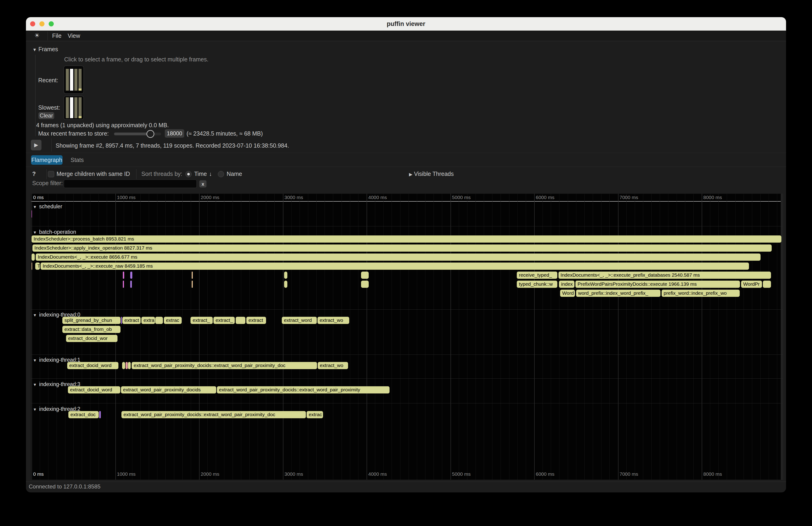 This screenshot has height=526, width=812. I want to click on flame-scope-bar: extract::data_from_ob, so click(91, 330).